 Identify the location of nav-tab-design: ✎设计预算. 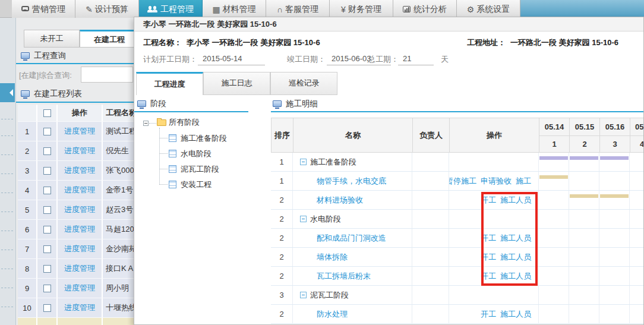
(107, 9).